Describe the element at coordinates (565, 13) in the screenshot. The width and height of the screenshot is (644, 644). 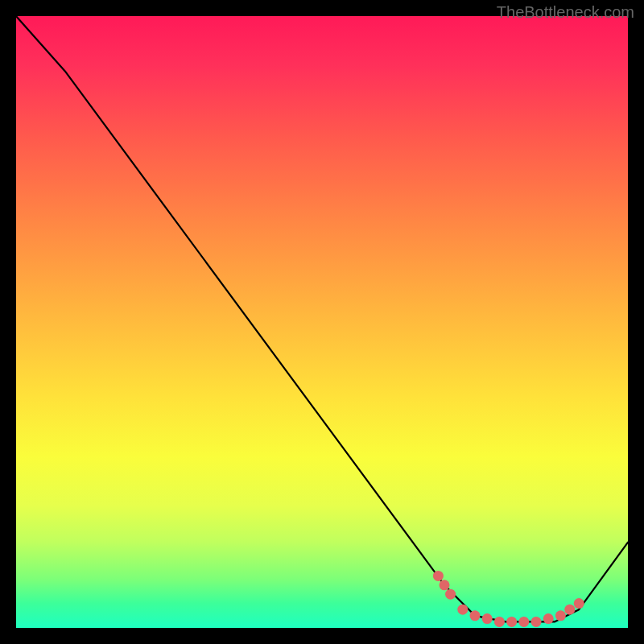
I see `attribution-text: TheBottleneck.com` at that location.